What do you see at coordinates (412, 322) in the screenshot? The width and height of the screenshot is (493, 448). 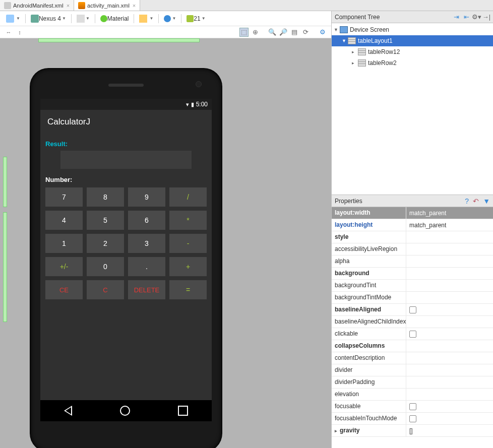 I see `property-row: baselineAlignedChildIndex` at bounding box center [412, 322].